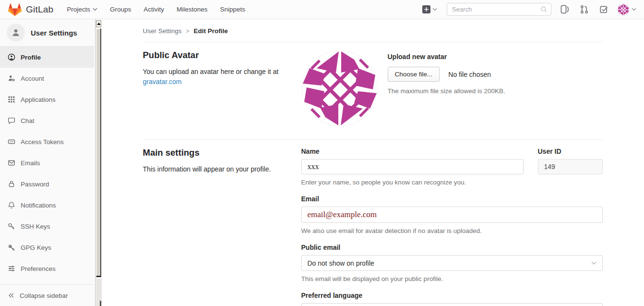 The width and height of the screenshot is (644, 306). I want to click on public-email-help: This email will be displayed on your pub…, so click(452, 279).